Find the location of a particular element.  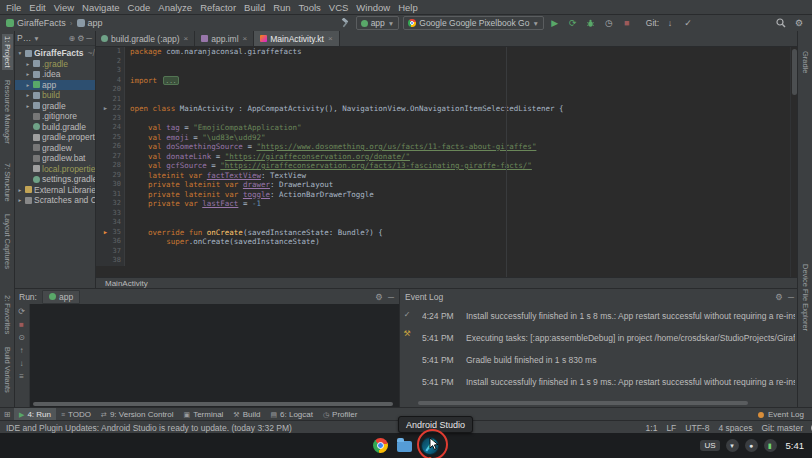

code-line: 24 val tag = "EmojiCompatApplication" is located at coordinates (446, 128).